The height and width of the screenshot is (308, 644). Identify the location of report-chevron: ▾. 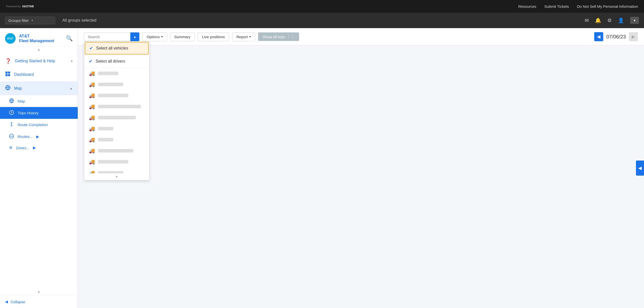
(250, 37).